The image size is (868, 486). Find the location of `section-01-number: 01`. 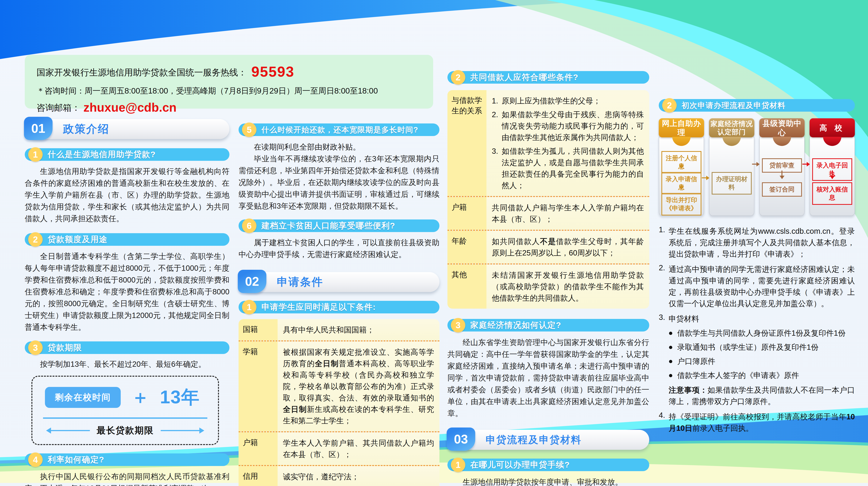

section-01-number: 01 is located at coordinates (38, 128).